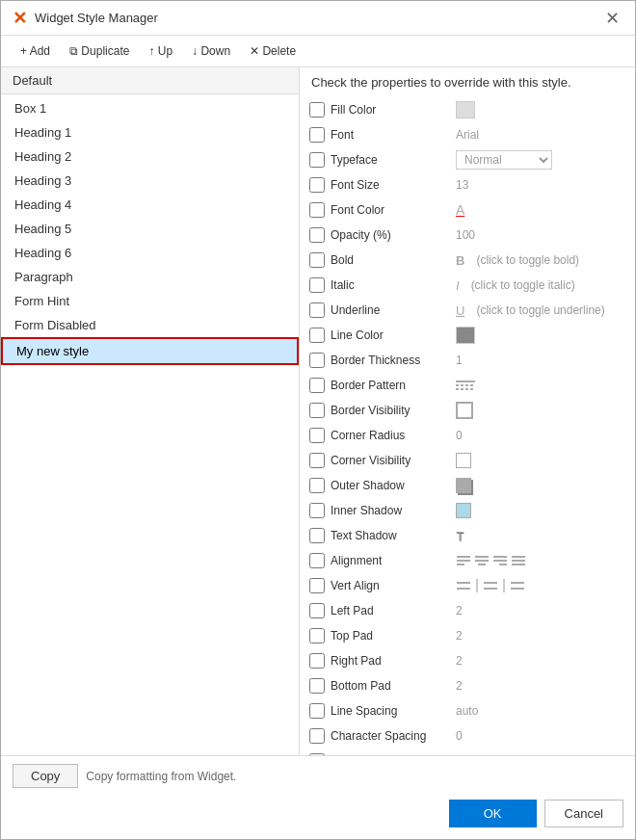  I want to click on underline-row: Underline U (click to toggle underline), so click(467, 310).